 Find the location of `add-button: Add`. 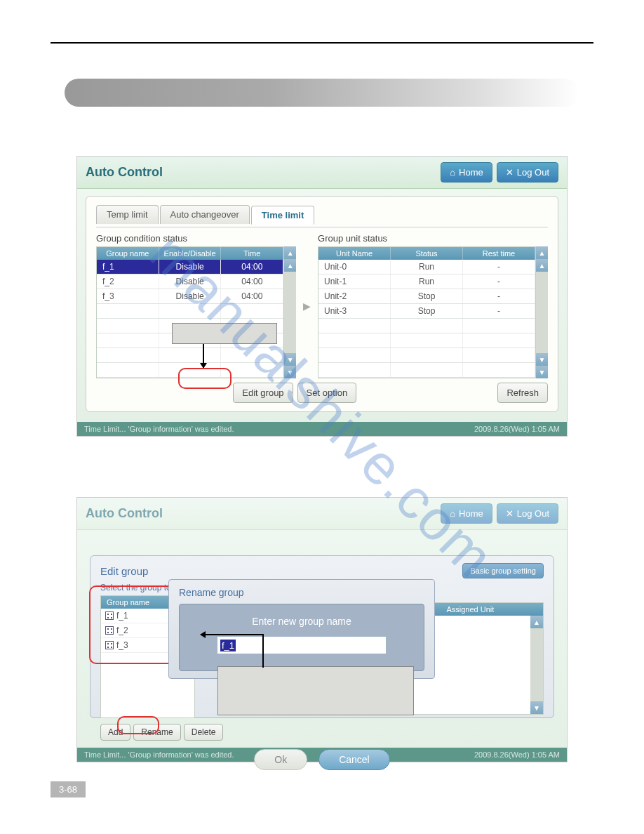

add-button: Add is located at coordinates (115, 732).